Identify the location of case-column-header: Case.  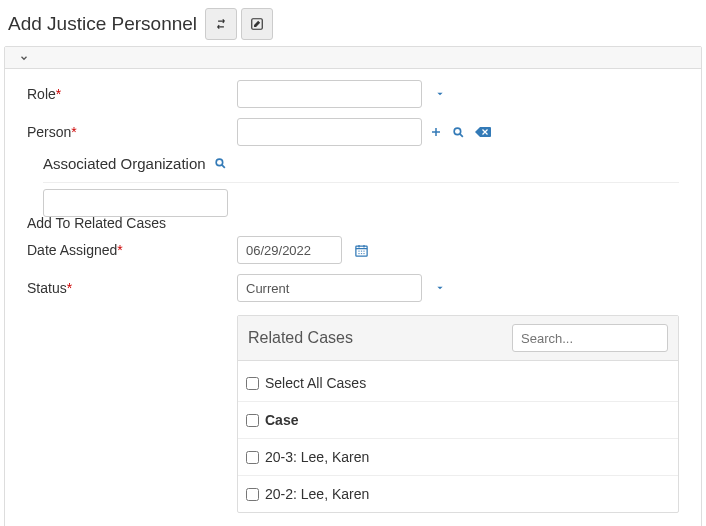
(282, 420).